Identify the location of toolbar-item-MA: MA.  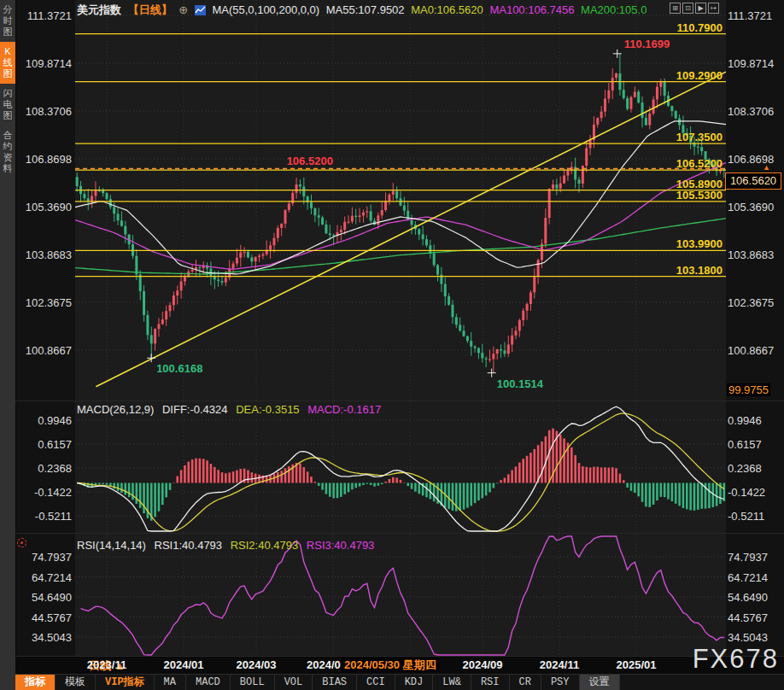
(171, 682).